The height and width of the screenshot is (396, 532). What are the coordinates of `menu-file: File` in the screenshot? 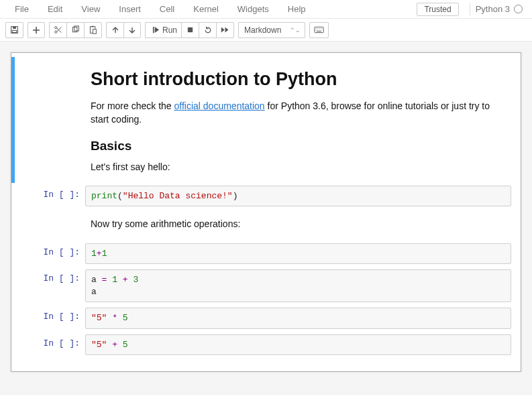 It's located at (21, 9).